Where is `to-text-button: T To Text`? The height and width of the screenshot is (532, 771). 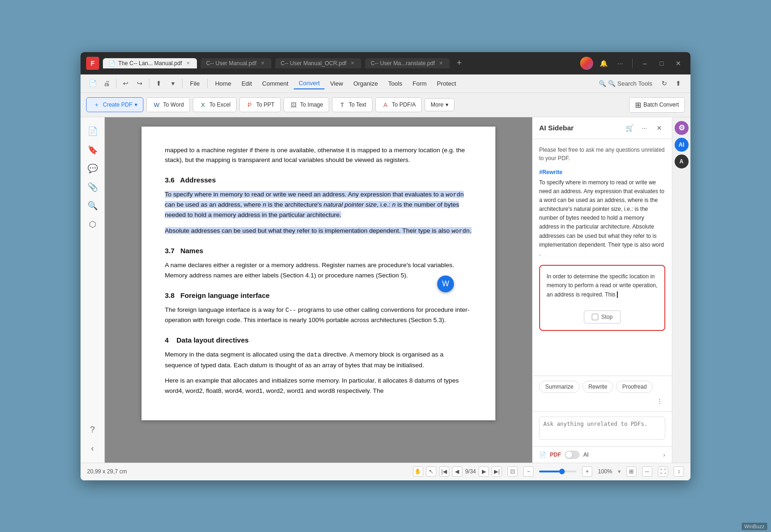 to-text-button: T To Text is located at coordinates (352, 105).